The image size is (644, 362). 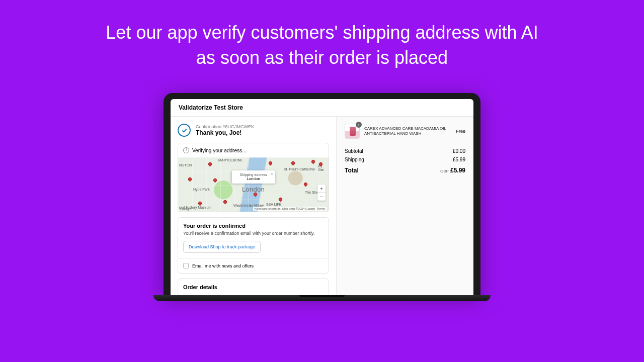 What do you see at coordinates (290, 209) in the screenshot?
I see `map-attribution: Keyboard shortcuts Map data ©2024 Google…` at bounding box center [290, 209].